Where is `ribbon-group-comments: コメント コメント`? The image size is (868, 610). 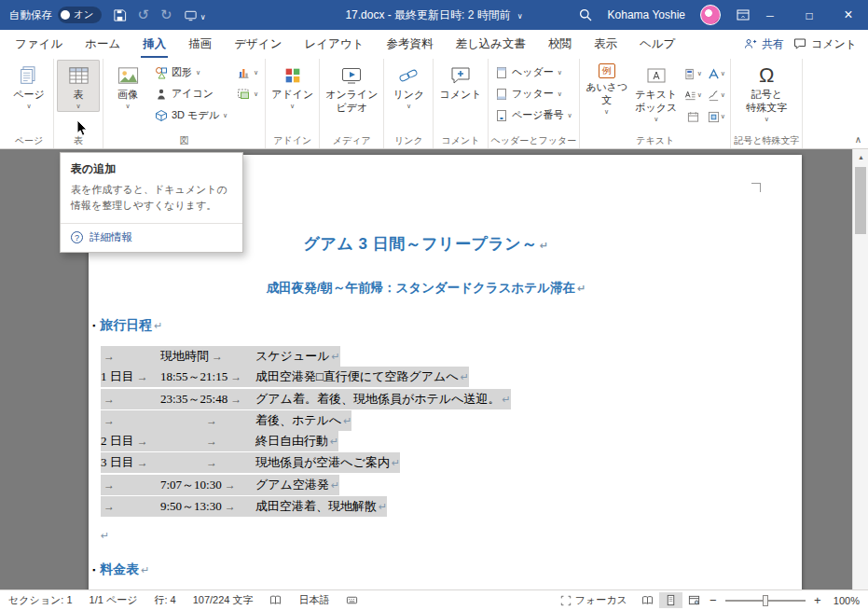 ribbon-group-comments: コメント コメント is located at coordinates (461, 104).